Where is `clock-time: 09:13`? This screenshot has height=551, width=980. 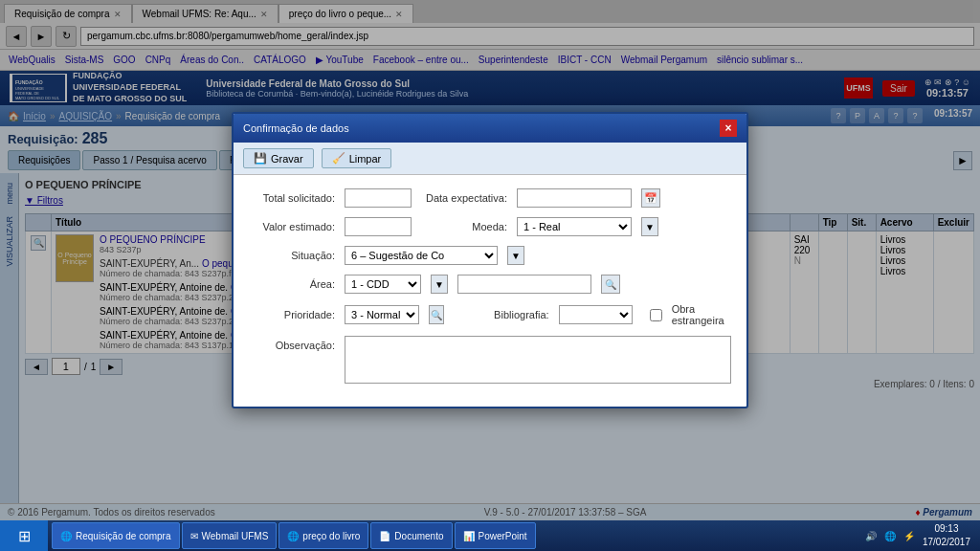 clock-time: 09:13 is located at coordinates (947, 529).